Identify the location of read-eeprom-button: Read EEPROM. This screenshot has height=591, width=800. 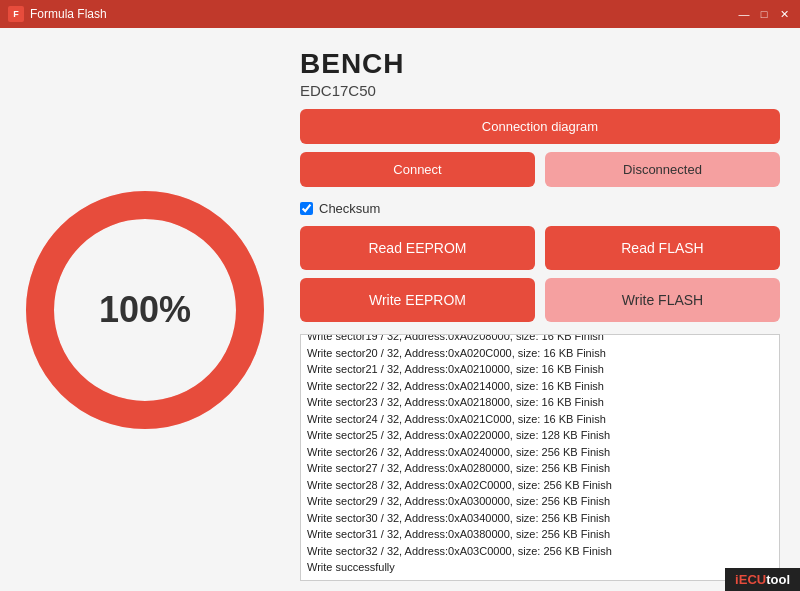
(418, 248).